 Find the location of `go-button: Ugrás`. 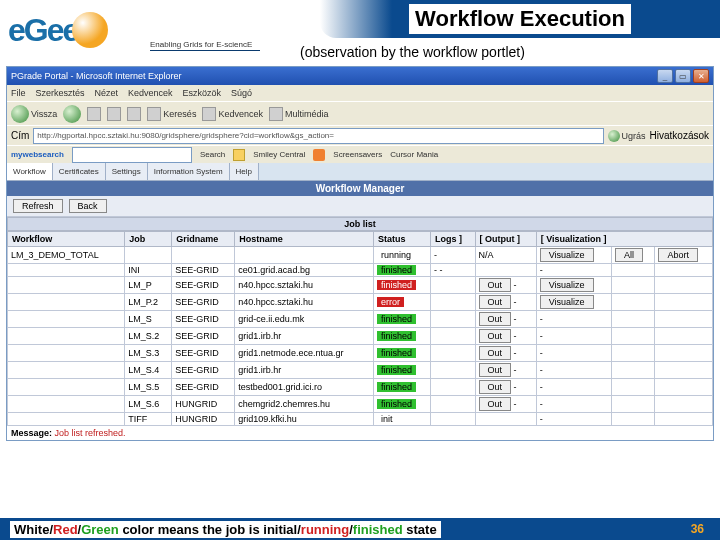

go-button: Ugrás is located at coordinates (627, 136).